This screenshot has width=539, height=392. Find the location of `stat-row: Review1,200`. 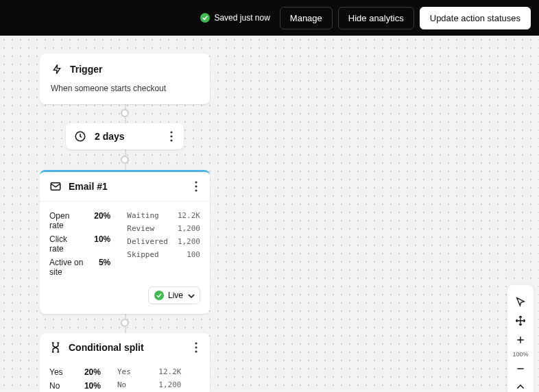

stat-row: Review1,200 is located at coordinates (163, 229).